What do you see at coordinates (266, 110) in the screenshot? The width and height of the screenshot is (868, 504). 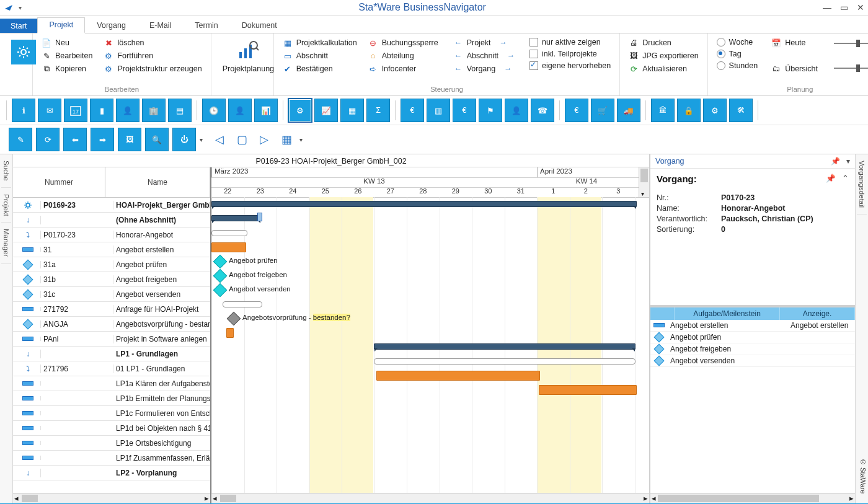 I see `tb-chart-clock-icon: 📊` at bounding box center [266, 110].